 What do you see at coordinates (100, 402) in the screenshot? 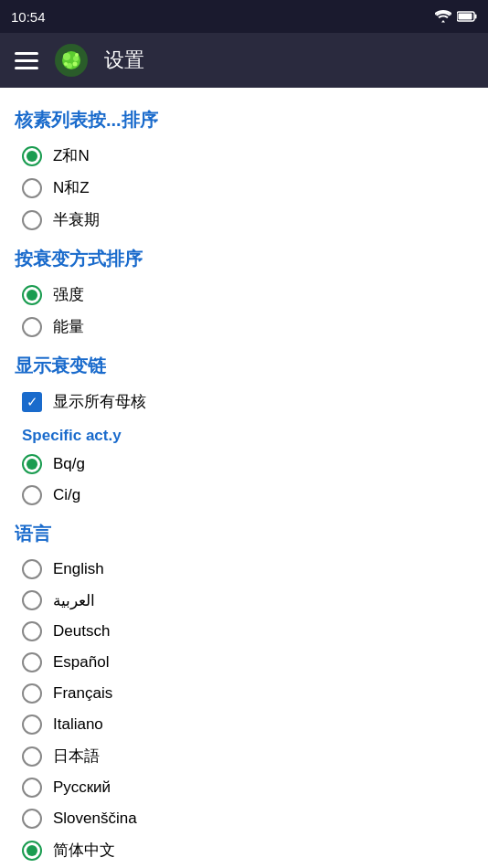
I see `checkbox-show-all-parents-label: 显示所有母核` at bounding box center [100, 402].